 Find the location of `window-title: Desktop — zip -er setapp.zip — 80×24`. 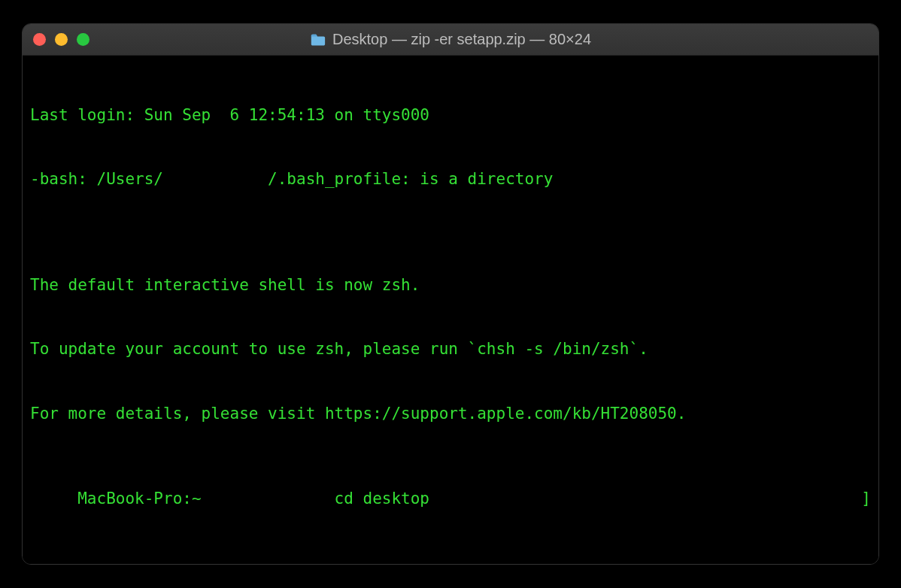

window-title: Desktop — zip -er setapp.zip — 80×24 is located at coordinates (462, 39).